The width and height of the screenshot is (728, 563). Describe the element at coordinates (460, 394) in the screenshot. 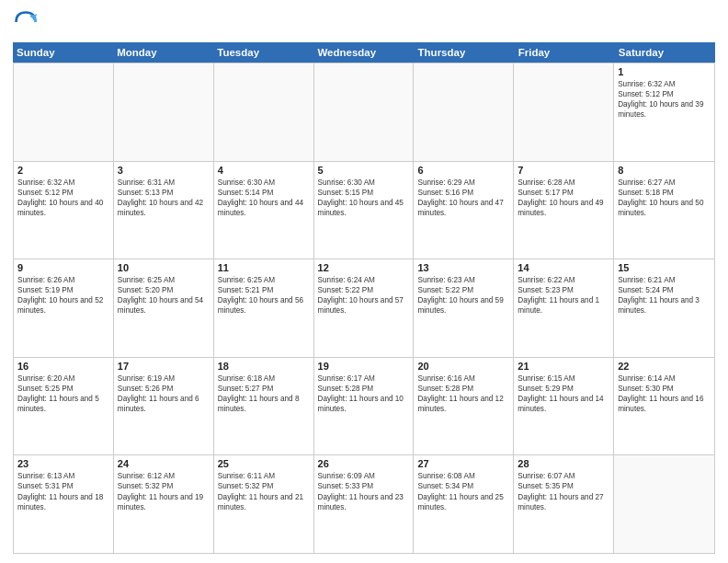

I see `day-info: Sunrise: 6:16 AM Sunset: 5:28 PM Dayligh…` at that location.